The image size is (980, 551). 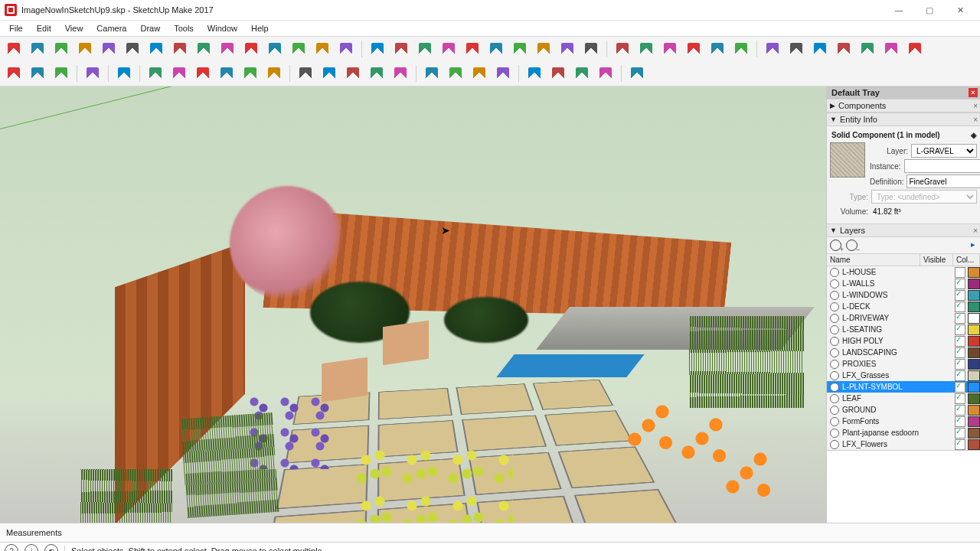 What do you see at coordinates (903, 352) in the screenshot?
I see `layer-row: LANDSCAPING` at bounding box center [903, 352].